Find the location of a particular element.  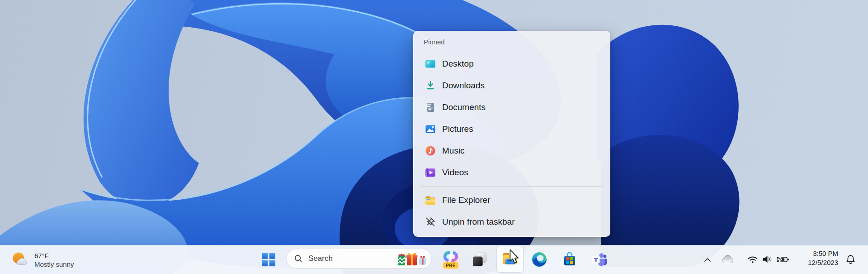

mouse-cursor-icon is located at coordinates (514, 258).